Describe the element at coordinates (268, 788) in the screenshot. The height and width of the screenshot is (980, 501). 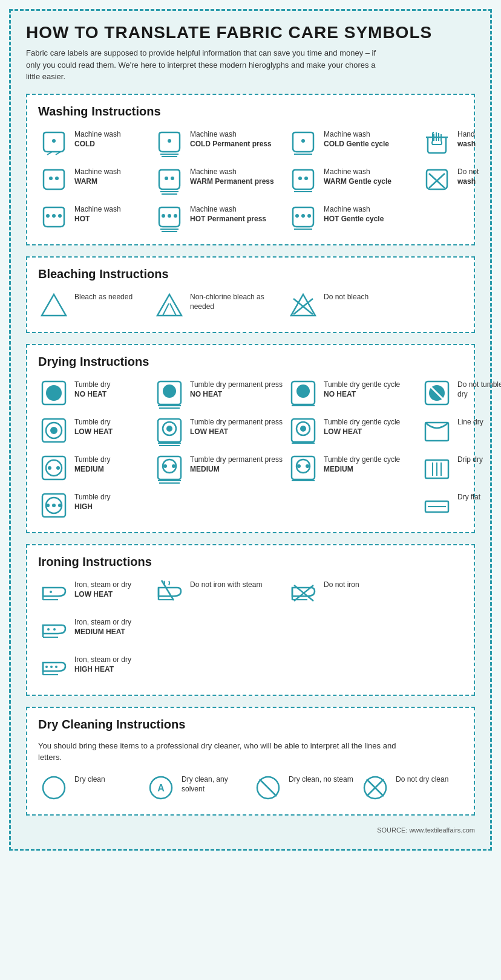
I see `dry-clean-no-steam-icon` at that location.